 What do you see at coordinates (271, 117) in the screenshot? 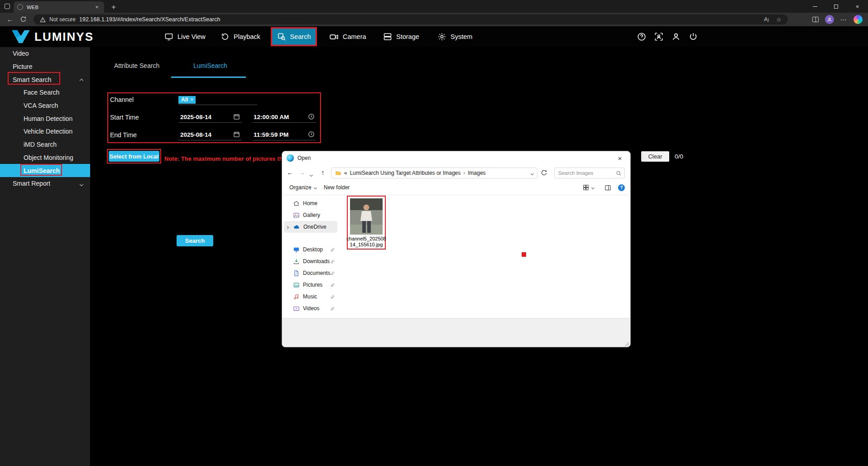
I see `start-time-field: 12:00:00 AM` at bounding box center [271, 117].